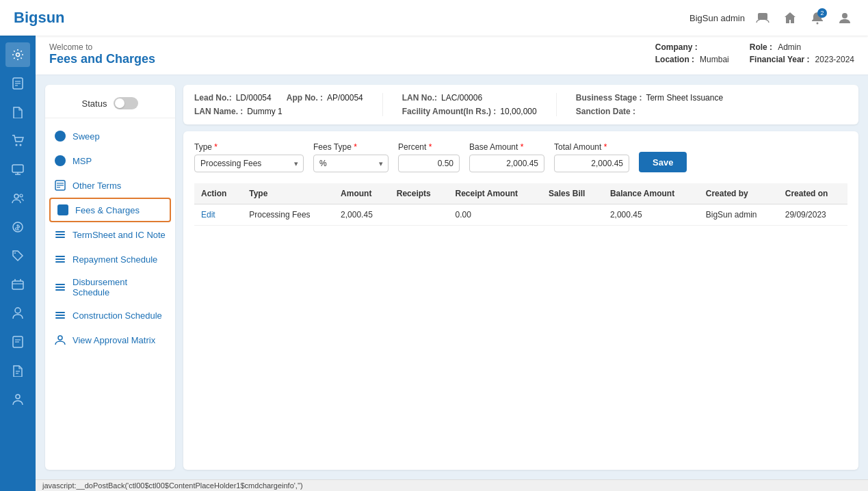 The image size is (868, 491). I want to click on nav-item-msp: MSP, so click(110, 161).